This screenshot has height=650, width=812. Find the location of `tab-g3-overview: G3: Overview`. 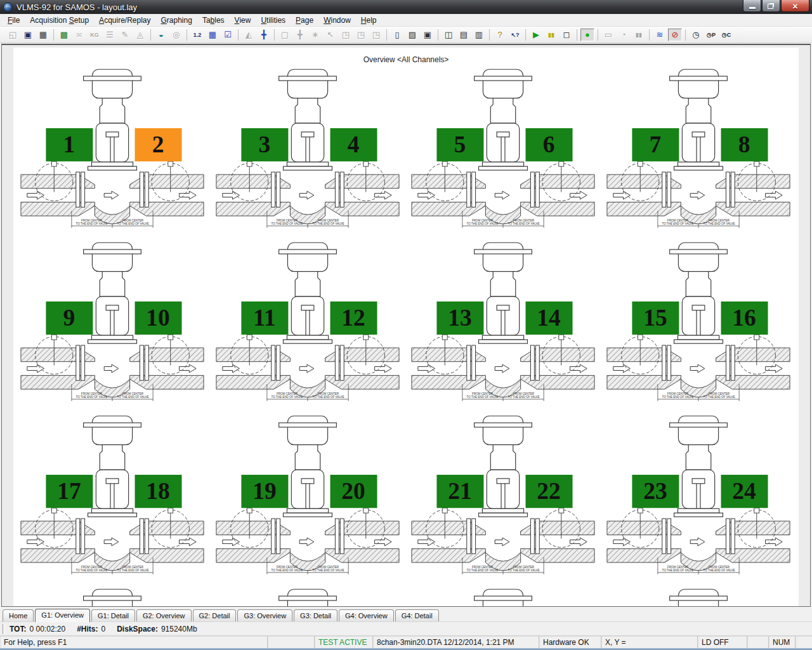

tab-g3-overview: G3: Overview is located at coordinates (265, 616).